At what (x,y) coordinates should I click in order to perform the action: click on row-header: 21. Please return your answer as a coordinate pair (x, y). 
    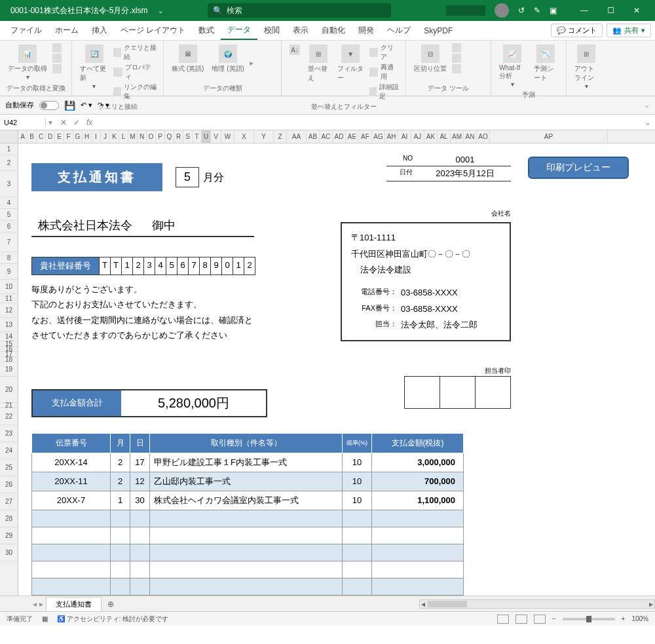
    Looking at the image, I should click on (9, 406).